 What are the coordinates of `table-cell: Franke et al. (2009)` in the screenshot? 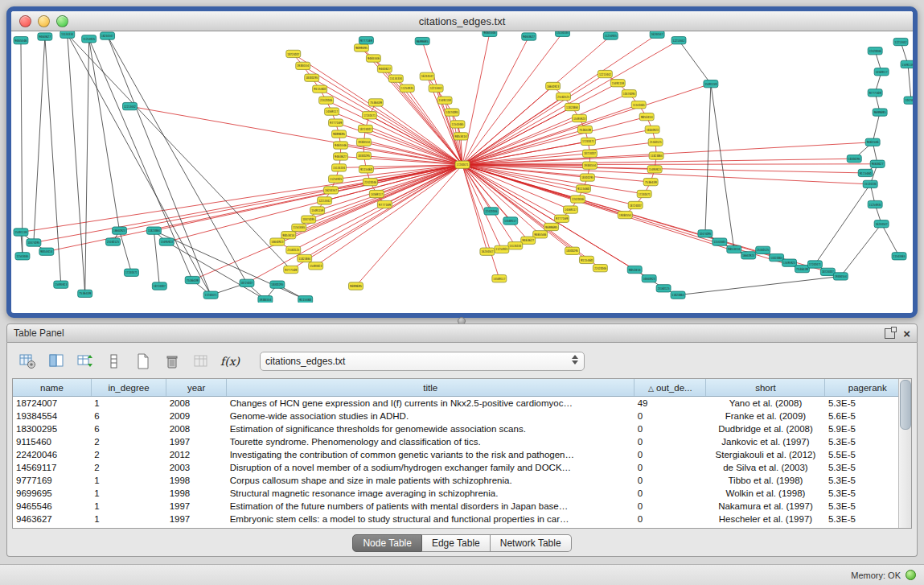 It's located at (766, 416).